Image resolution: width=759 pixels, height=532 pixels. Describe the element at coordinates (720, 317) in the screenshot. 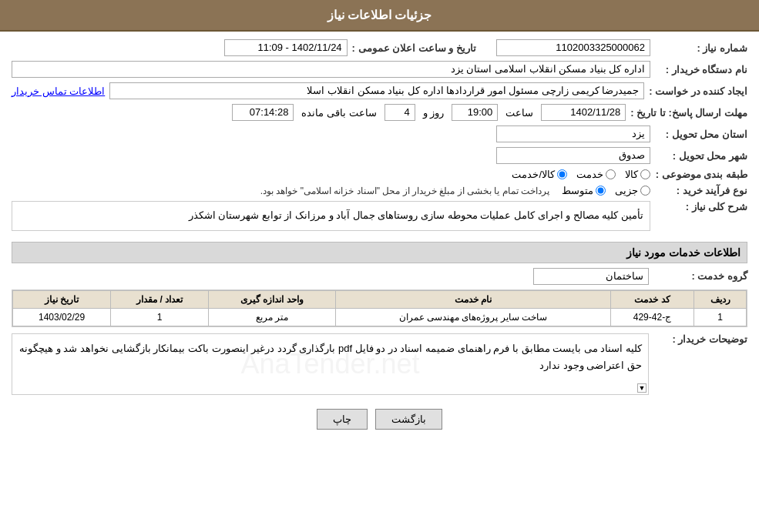

I see `cell-row-number: 1` at that location.